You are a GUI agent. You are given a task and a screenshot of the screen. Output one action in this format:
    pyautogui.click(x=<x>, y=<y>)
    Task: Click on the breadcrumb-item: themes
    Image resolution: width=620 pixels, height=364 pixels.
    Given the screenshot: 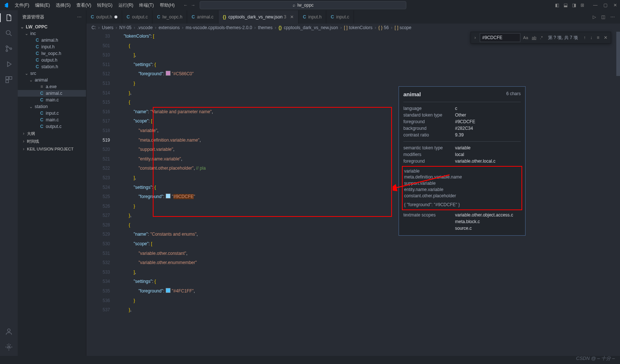 What is the action you would take?
    pyautogui.click(x=265, y=28)
    